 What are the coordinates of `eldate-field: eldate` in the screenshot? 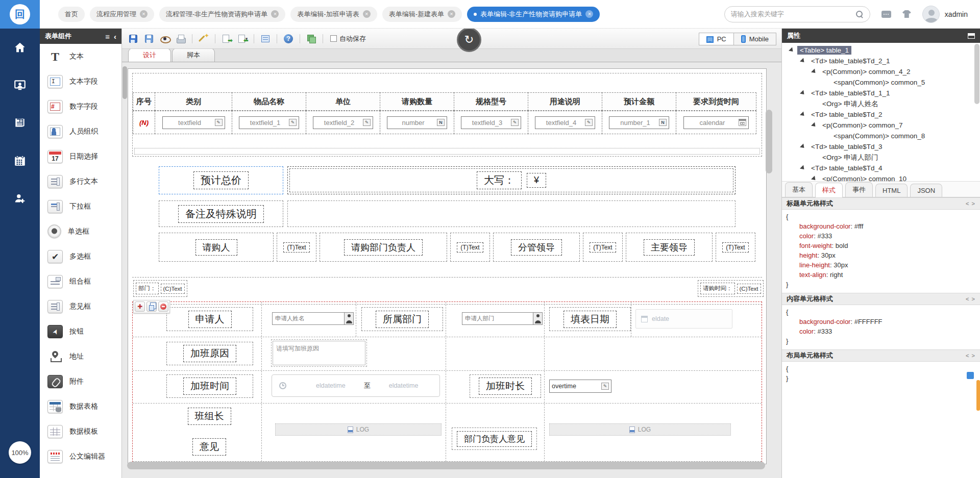 It's located at (684, 319).